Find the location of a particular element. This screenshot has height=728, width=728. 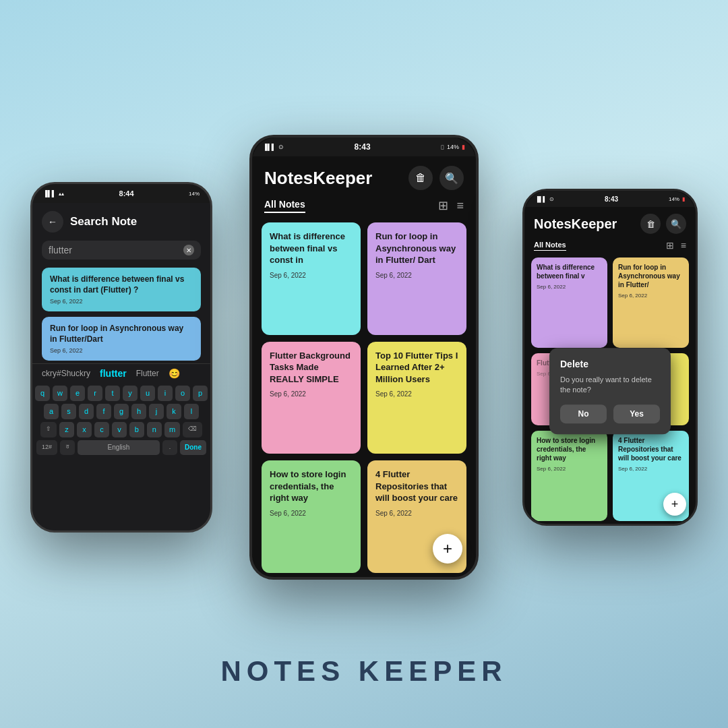

key-x: x is located at coordinates (84, 430).